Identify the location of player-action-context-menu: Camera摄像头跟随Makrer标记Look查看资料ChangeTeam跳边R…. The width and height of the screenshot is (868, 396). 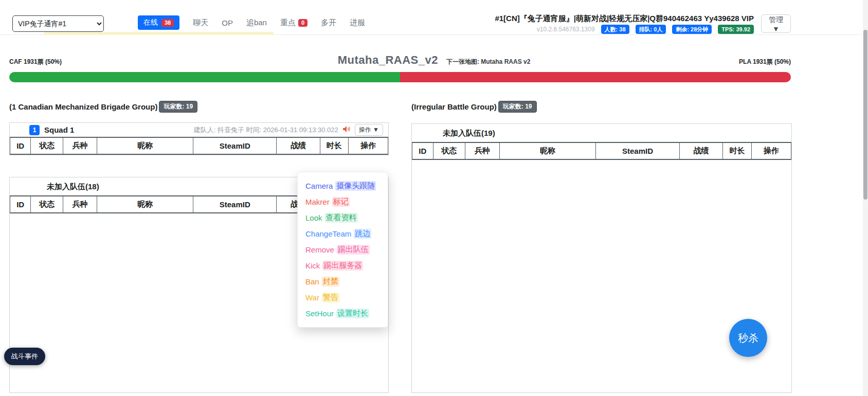
(342, 250).